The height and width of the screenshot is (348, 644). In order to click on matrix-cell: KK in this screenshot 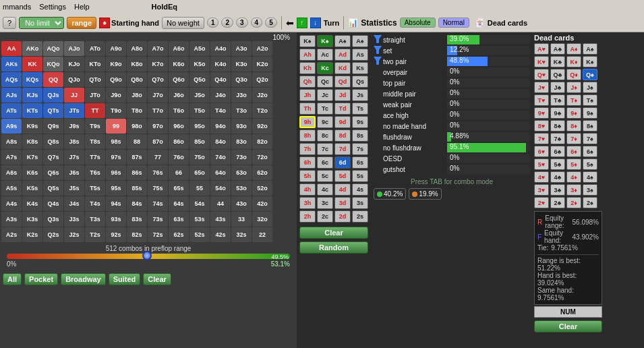, I will do `click(32, 64)`.